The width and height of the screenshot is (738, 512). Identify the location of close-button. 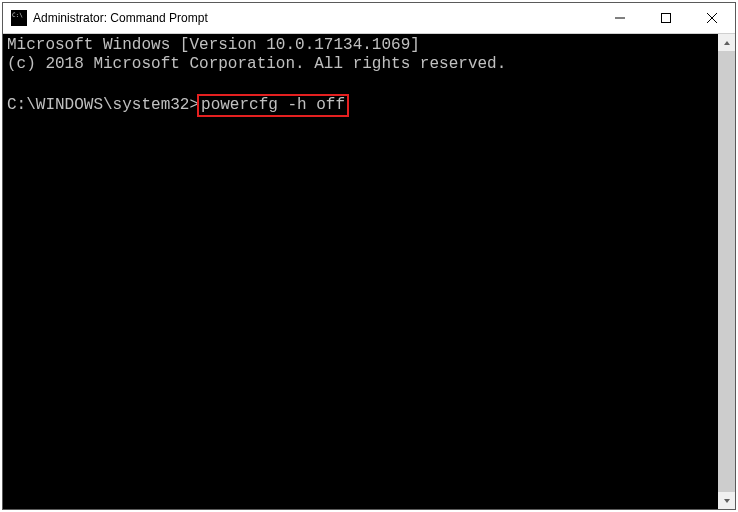
(712, 18).